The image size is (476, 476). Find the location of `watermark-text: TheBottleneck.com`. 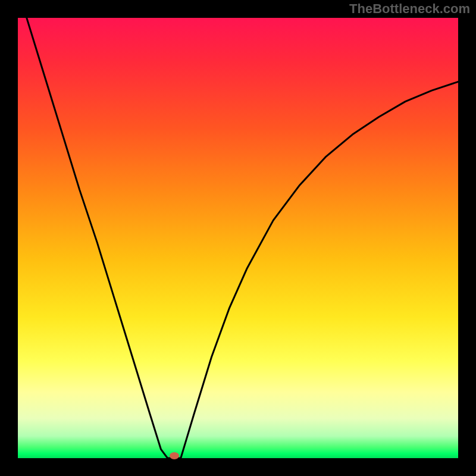

watermark-text: TheBottleneck.com is located at coordinates (409, 9).